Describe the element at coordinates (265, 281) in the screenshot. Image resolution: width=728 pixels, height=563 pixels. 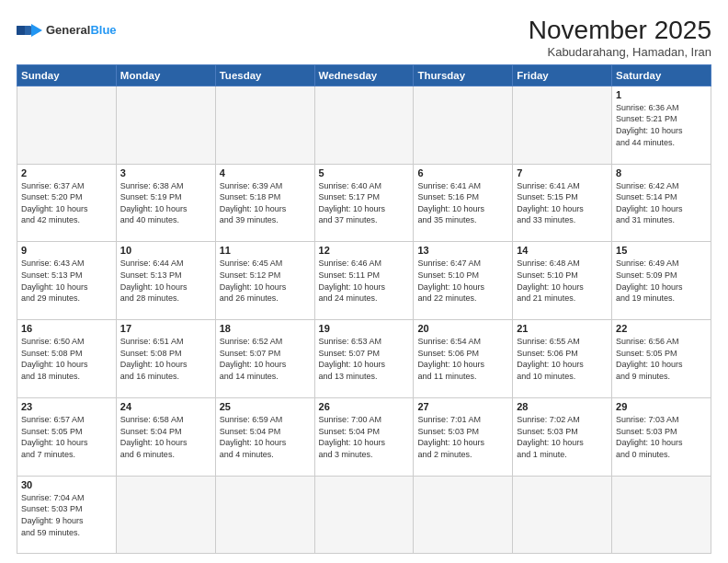
I see `day-info: Sunrise: 6:45 AM Sunset: 5:12 PM Dayligh…` at that location.